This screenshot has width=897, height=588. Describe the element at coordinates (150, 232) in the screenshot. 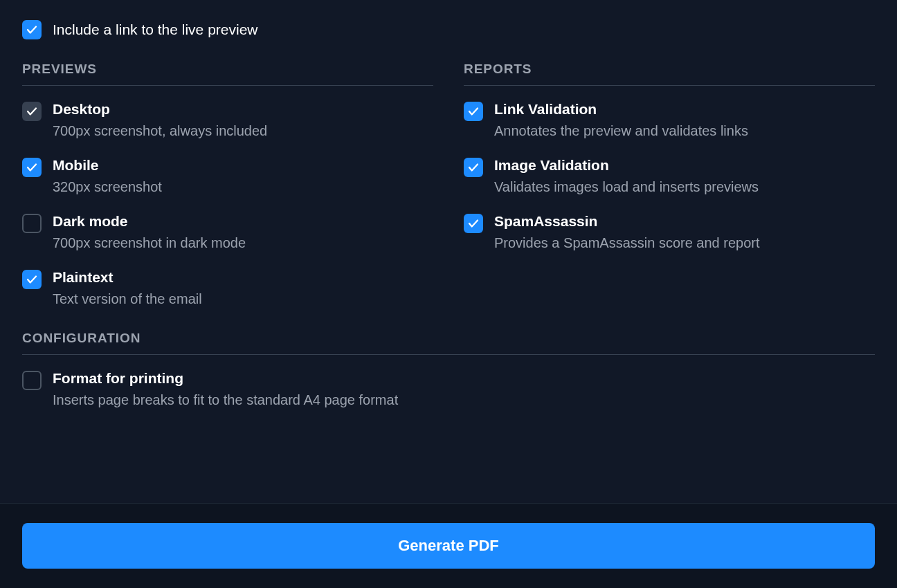

I see `preview-darkmode-content: Dark mode 700px screenshot in dark mode` at that location.